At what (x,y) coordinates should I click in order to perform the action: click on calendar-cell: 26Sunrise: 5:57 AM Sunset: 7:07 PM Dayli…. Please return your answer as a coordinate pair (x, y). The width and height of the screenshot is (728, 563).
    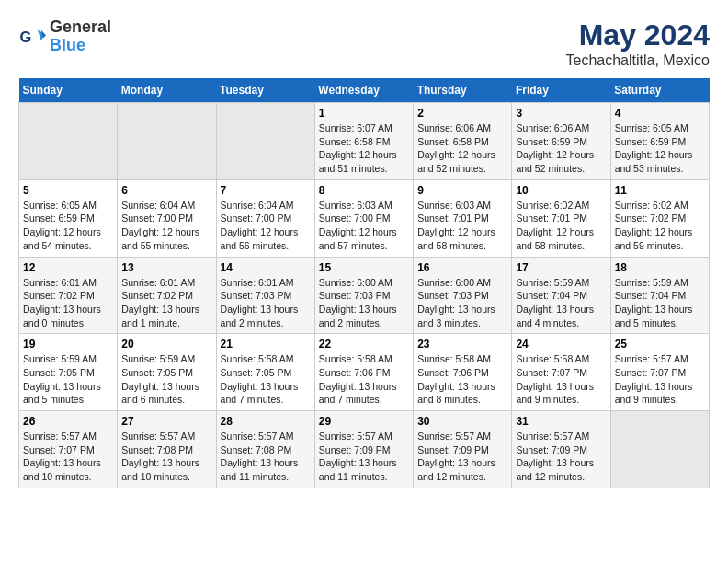
    Looking at the image, I should click on (68, 450).